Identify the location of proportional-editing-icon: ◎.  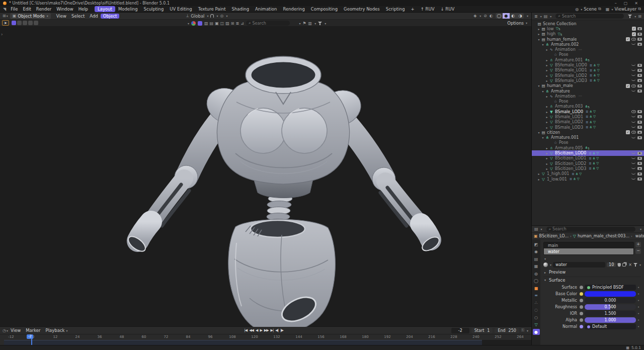
(222, 16).